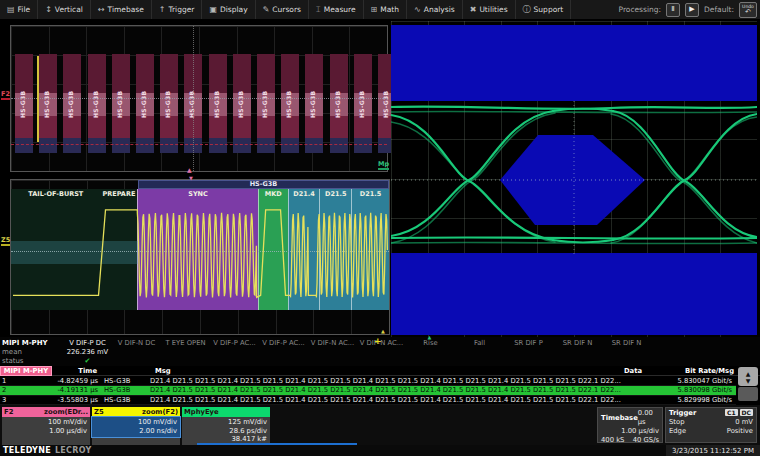 This screenshot has width=760, height=456. I want to click on measure-col-t-eye-open: T EYE OPEN, so click(186, 352).